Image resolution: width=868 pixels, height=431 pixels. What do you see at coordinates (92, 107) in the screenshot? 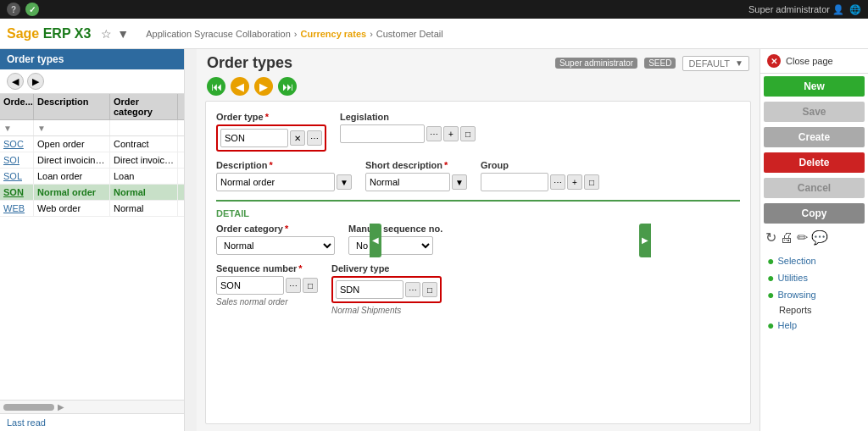
I see `sidebar-table-header: Orde... Description Order category` at bounding box center [92, 107].